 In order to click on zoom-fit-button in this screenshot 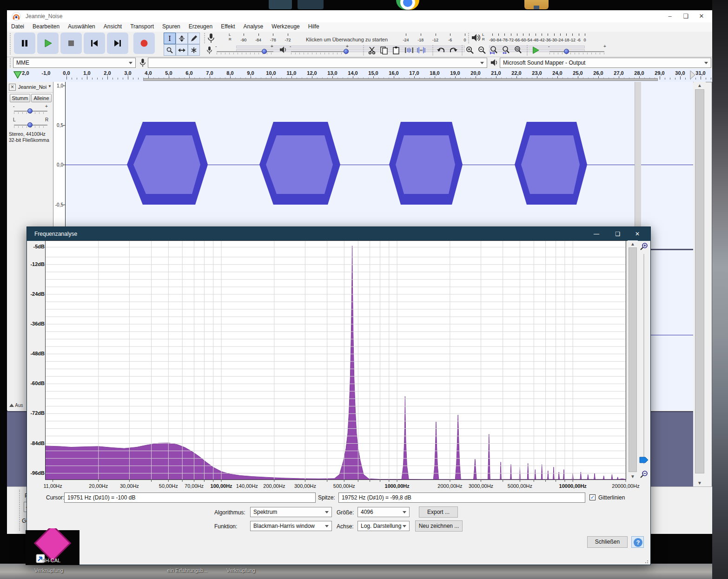, I will do `click(506, 50)`.